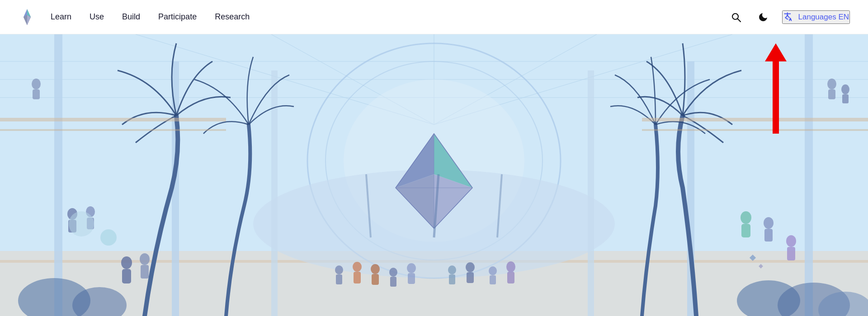  Describe the element at coordinates (763, 17) in the screenshot. I see `theme-toggle-button` at that location.